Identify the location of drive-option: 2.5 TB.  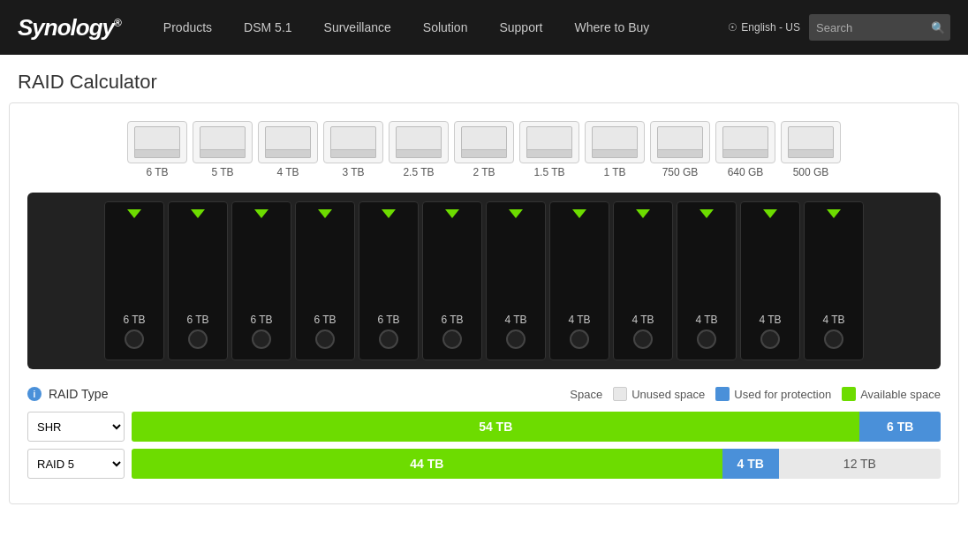
(419, 150).